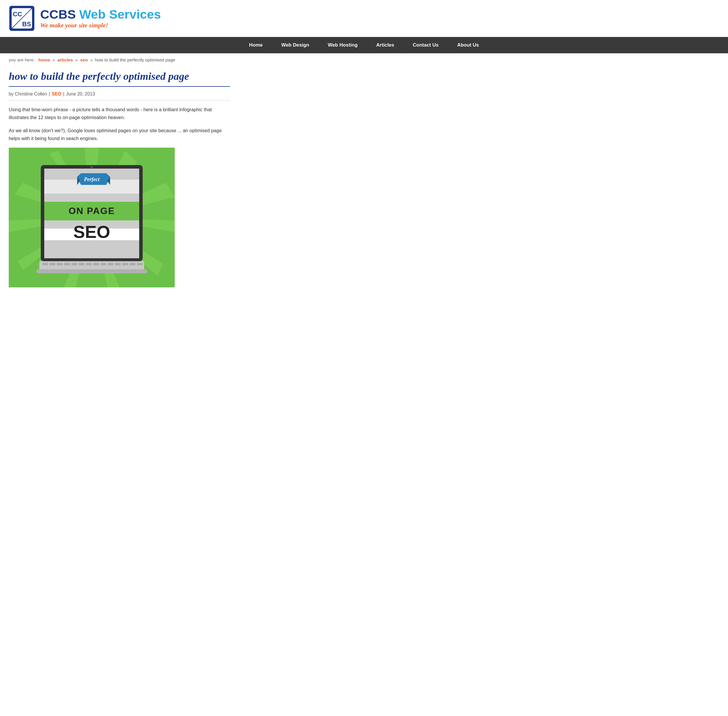  What do you see at coordinates (468, 45) in the screenshot?
I see `nav-about-us: About Us` at bounding box center [468, 45].